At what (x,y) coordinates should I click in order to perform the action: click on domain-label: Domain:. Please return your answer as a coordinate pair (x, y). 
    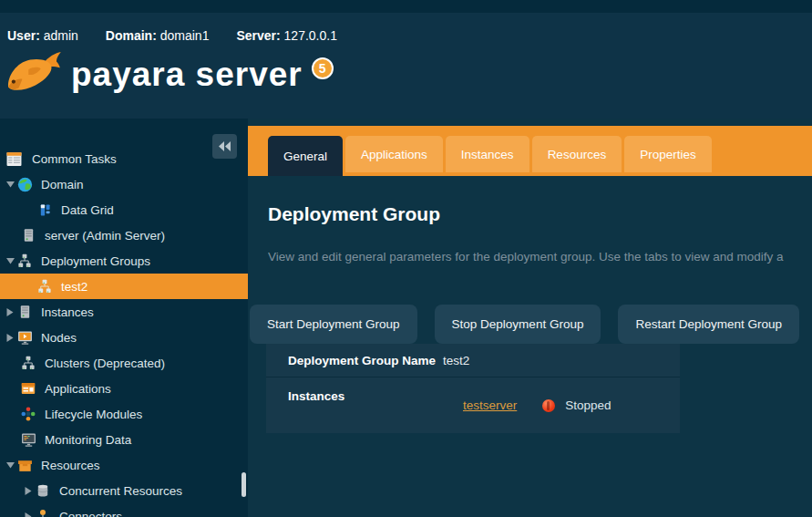
    Looking at the image, I should click on (131, 36).